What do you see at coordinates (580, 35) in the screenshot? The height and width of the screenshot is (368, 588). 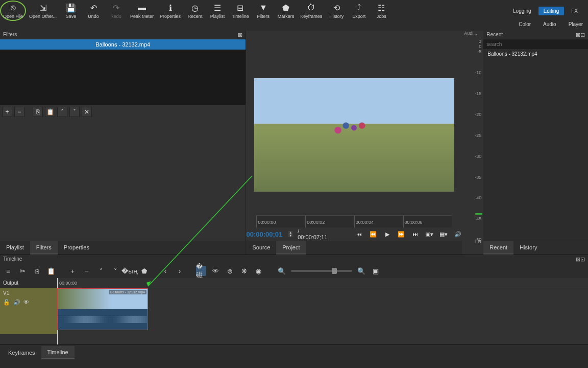 I see `recent-close-icon: ⊠⊡` at bounding box center [580, 35].